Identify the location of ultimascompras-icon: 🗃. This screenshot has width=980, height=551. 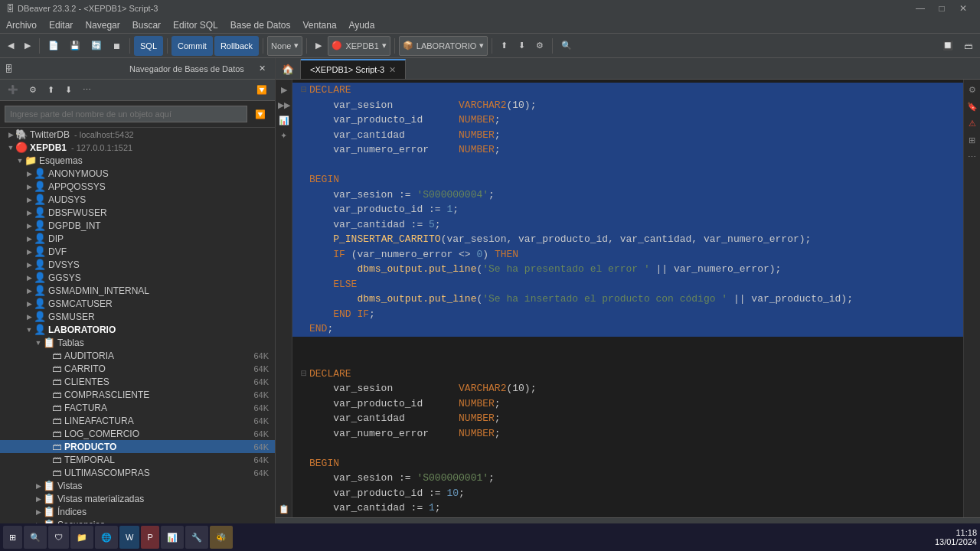
(57, 473).